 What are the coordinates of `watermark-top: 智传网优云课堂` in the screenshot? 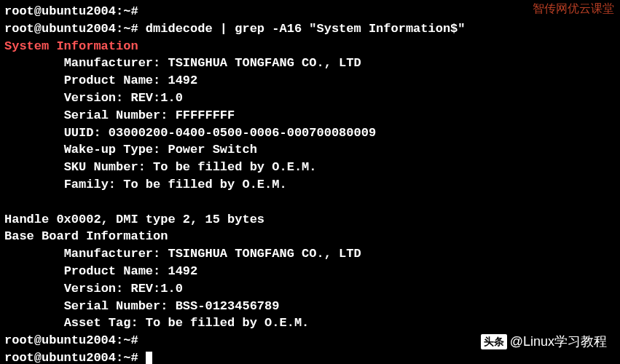 It's located at (573, 9).